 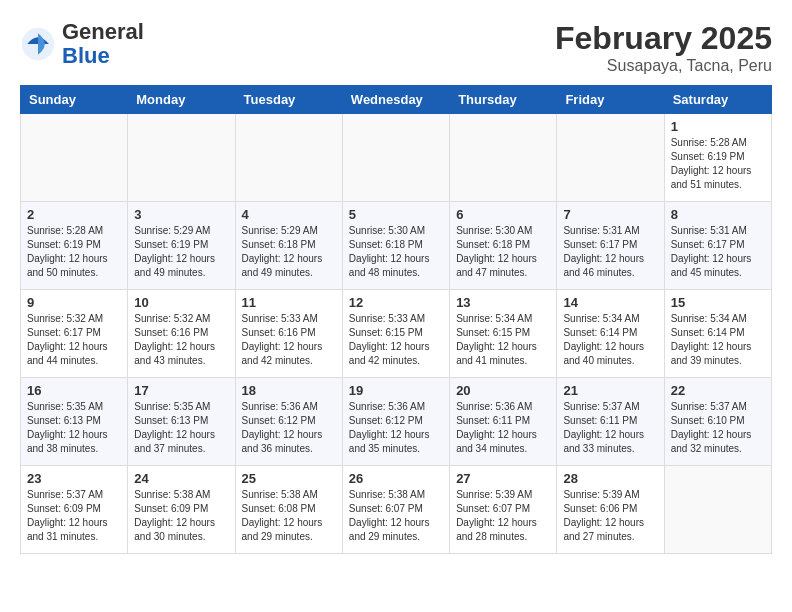 What do you see at coordinates (504, 334) in the screenshot?
I see `calendar-cell: 13Sunrise: 5:34 AM Sunset: 6:15 PM Dayli…` at bounding box center [504, 334].